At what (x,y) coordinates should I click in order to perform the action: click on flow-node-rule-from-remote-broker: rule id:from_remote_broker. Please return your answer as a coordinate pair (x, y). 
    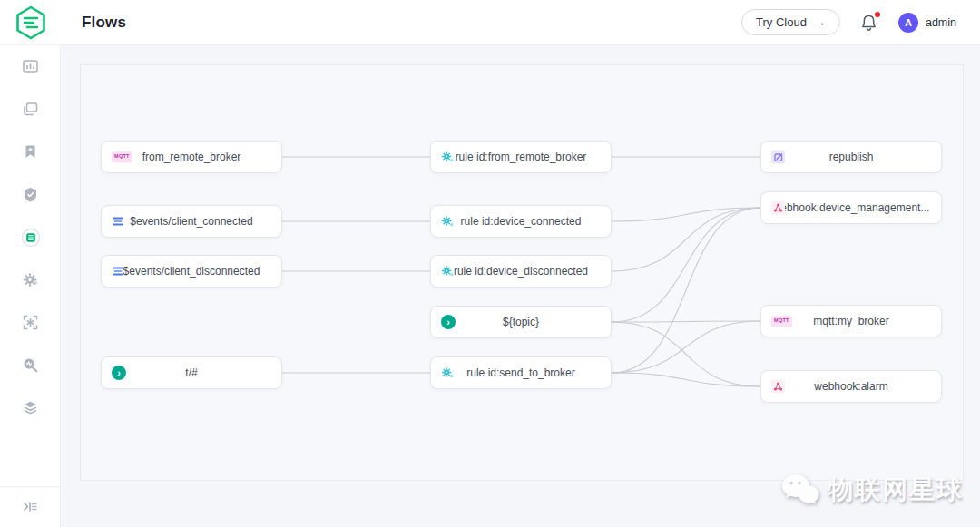
    Looking at the image, I should click on (521, 157).